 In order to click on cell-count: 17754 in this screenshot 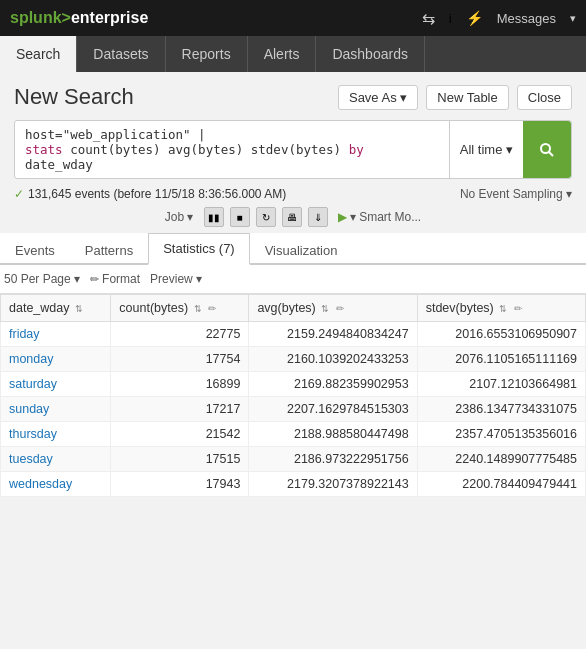, I will do `click(180, 360)`.